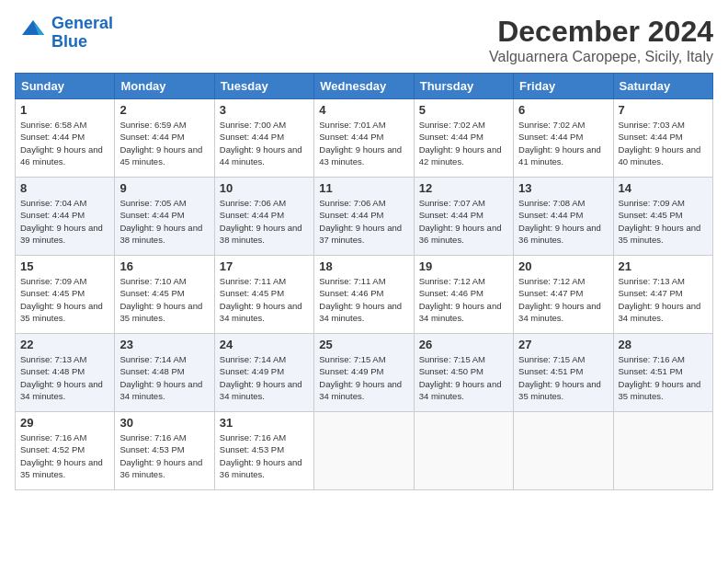 Image resolution: width=728 pixels, height=563 pixels. What do you see at coordinates (265, 423) in the screenshot?
I see `day-number: 31` at bounding box center [265, 423].